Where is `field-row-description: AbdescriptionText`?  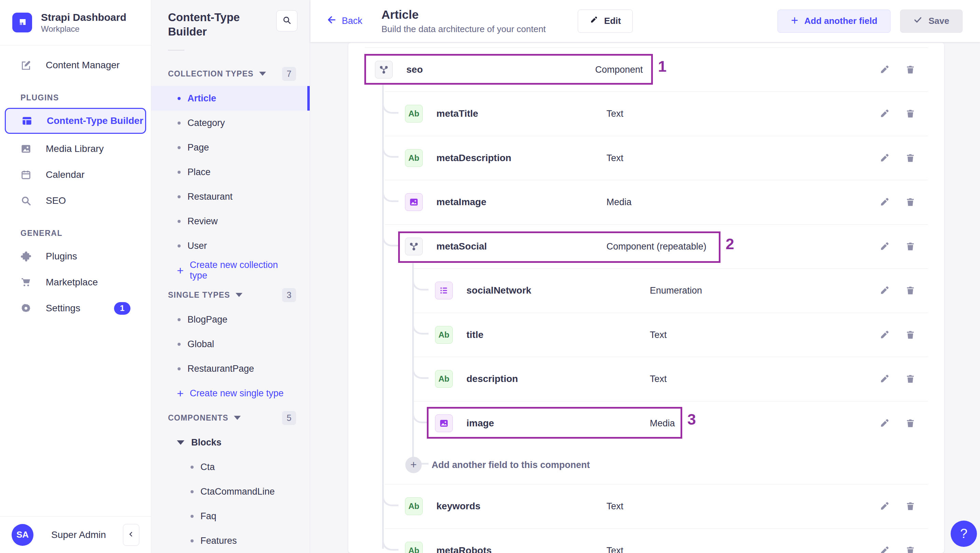
field-row-description: AbdescriptionText is located at coordinates (646, 379).